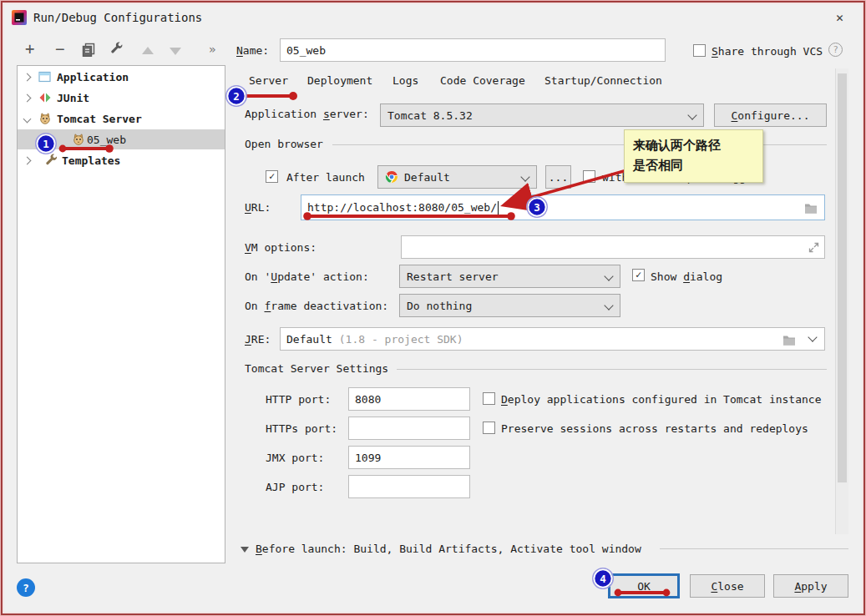 The width and height of the screenshot is (866, 616). What do you see at coordinates (473, 50) in the screenshot?
I see `name-input: 05_web` at bounding box center [473, 50].